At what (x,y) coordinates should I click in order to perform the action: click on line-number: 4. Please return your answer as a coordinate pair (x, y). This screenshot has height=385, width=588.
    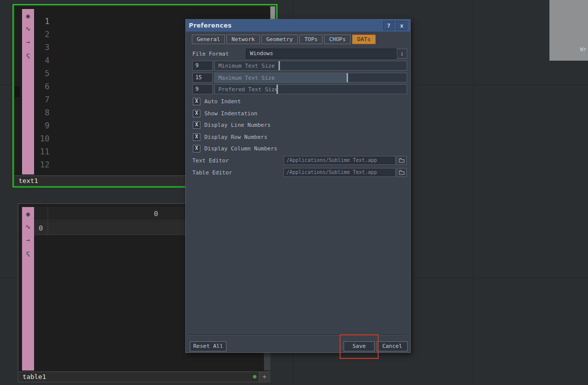
    Looking at the image, I should click on (44, 61).